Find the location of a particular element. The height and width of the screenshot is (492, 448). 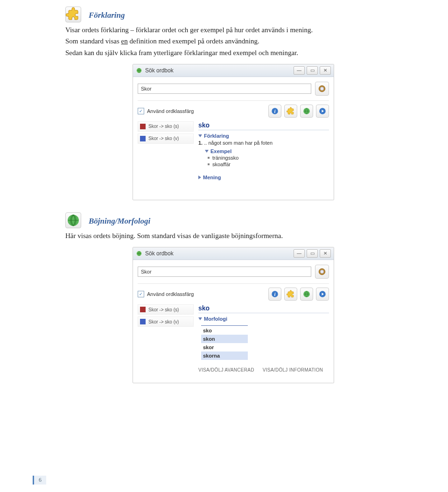

mening-header: Mening is located at coordinates (264, 177).